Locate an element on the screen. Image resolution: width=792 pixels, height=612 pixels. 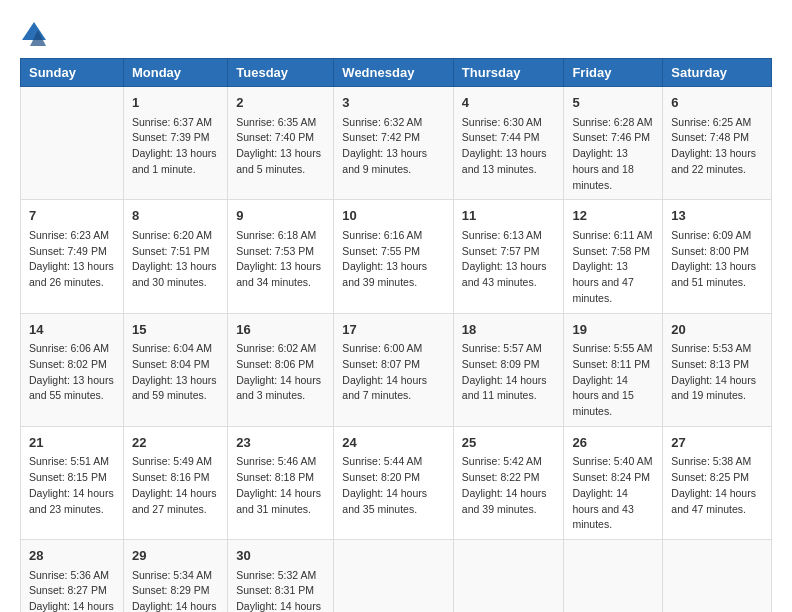
day-cell: 6Sunrise: 6:25 AMSunset: 7:48 PMDaylight… is located at coordinates (718, 144).